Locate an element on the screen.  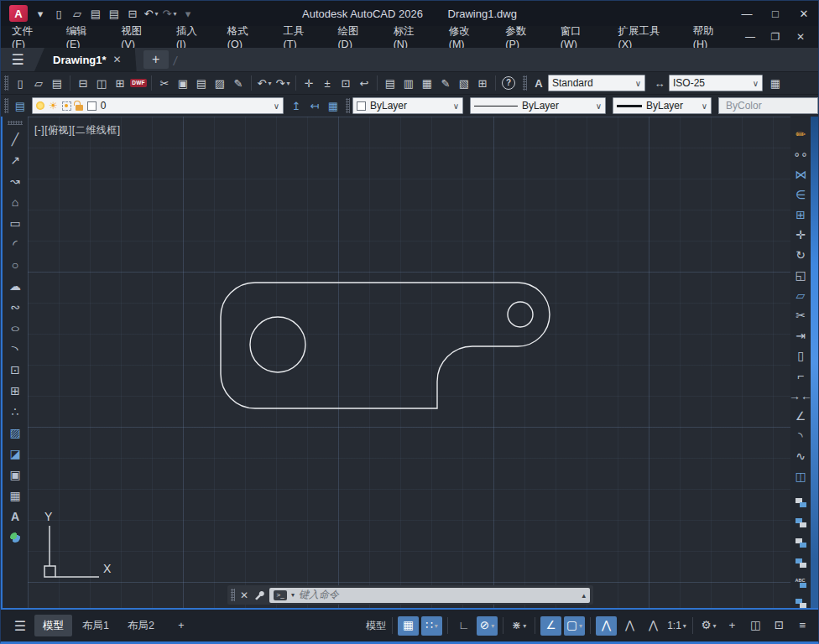
trim-button: ✂ is located at coordinates (801, 315).